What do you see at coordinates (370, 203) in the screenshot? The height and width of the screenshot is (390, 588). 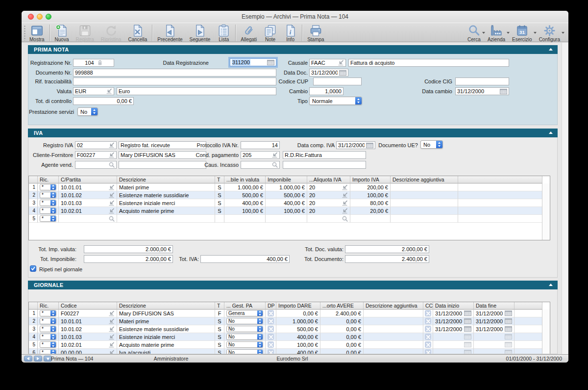 I see `importo-iva-cell: 80,00 €` at bounding box center [370, 203].